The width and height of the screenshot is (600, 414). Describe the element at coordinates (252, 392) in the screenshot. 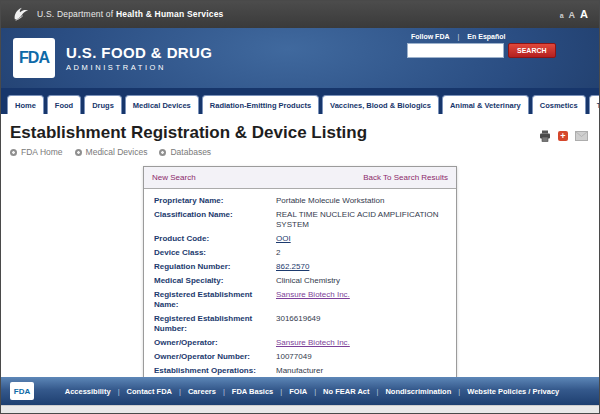

I see `footer-link-fda-basics: FDA Basics` at that location.